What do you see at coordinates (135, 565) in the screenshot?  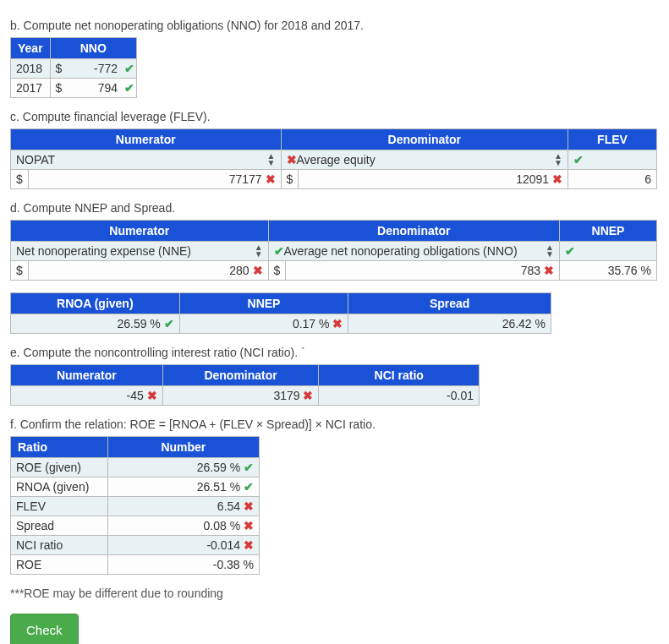 I see `table-row: ROE -0.38 %` at bounding box center [135, 565].